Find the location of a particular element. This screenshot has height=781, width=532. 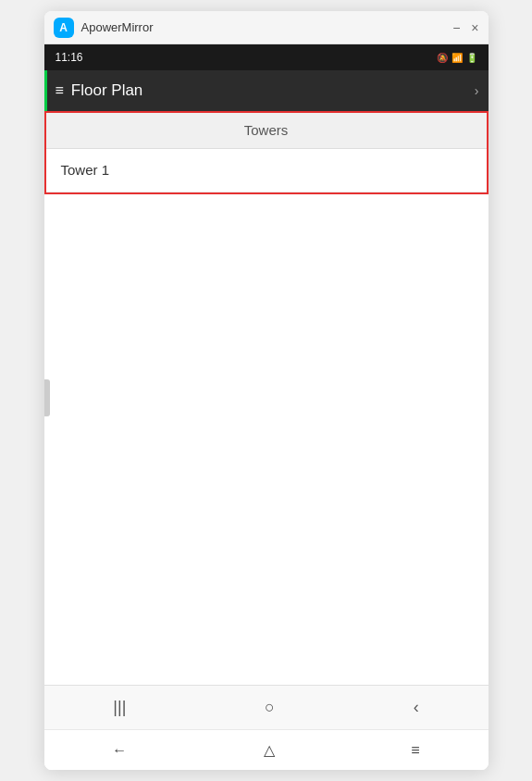

status-icon-wifi: 🔋 is located at coordinates (472, 57).